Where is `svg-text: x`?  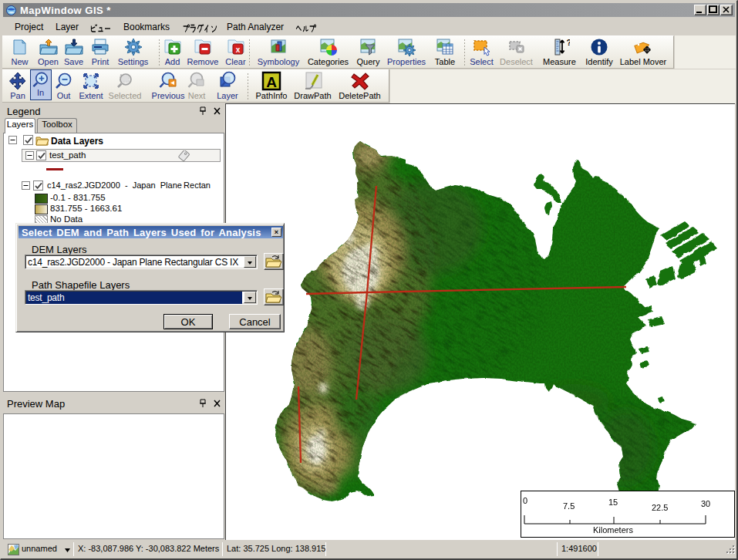
svg-text: x is located at coordinates (238, 49).